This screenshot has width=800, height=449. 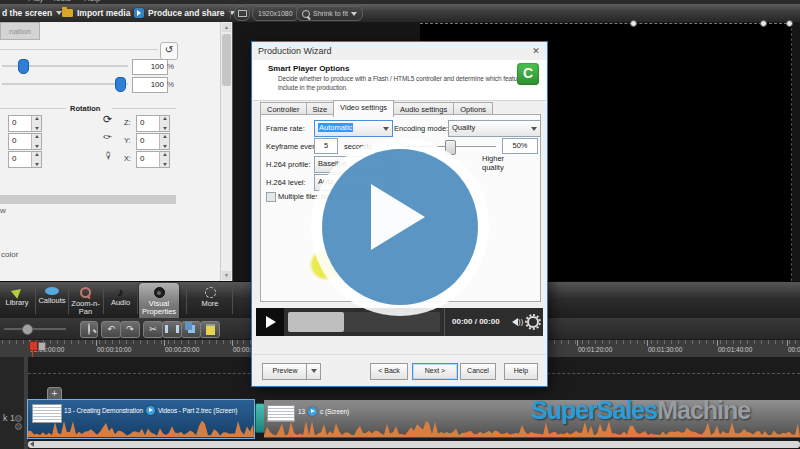 I want to click on scale-value-1: 100, so click(x=150, y=67).